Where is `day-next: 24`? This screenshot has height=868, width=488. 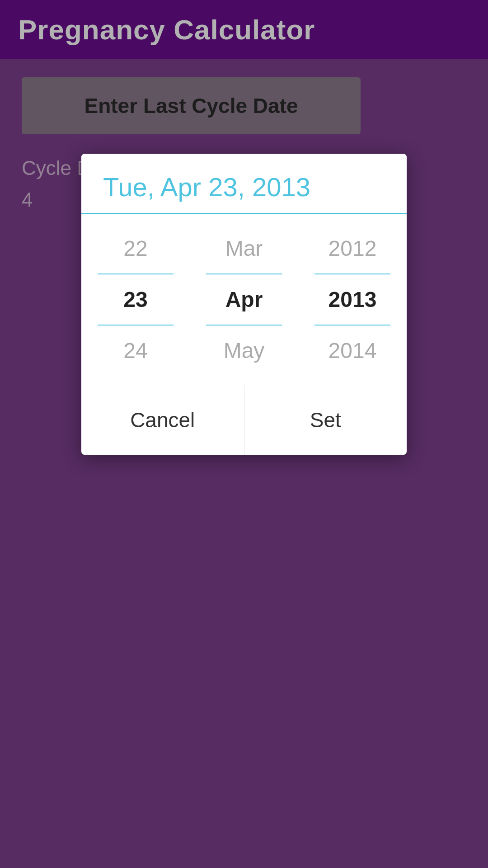 day-next: 24 is located at coordinates (136, 351).